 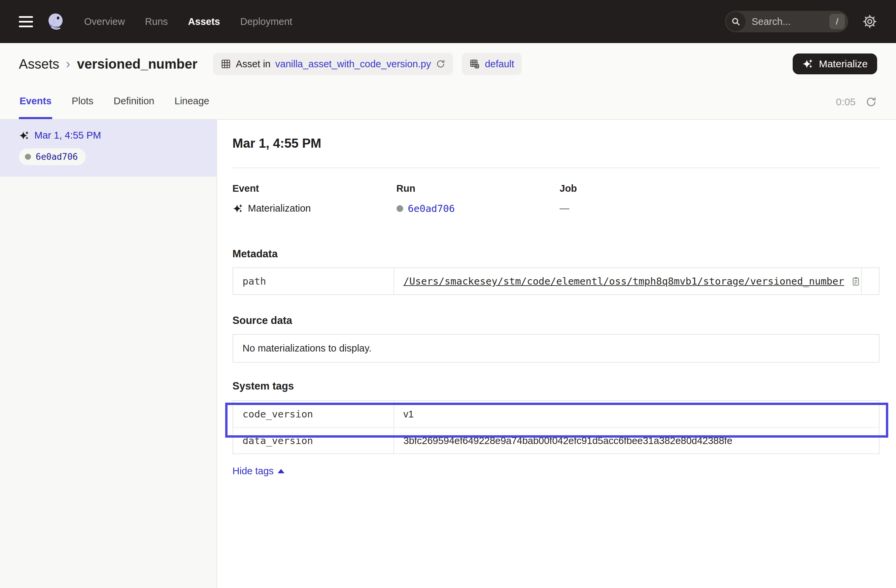 I want to click on copy-clipboard-icon, so click(x=855, y=281).